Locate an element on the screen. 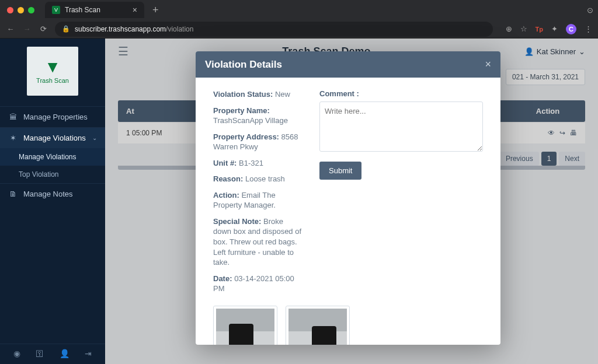 This screenshot has width=598, height=364. violation-photo-1: 03-14-2021 17:00:02 (CST) is located at coordinates (245, 326).